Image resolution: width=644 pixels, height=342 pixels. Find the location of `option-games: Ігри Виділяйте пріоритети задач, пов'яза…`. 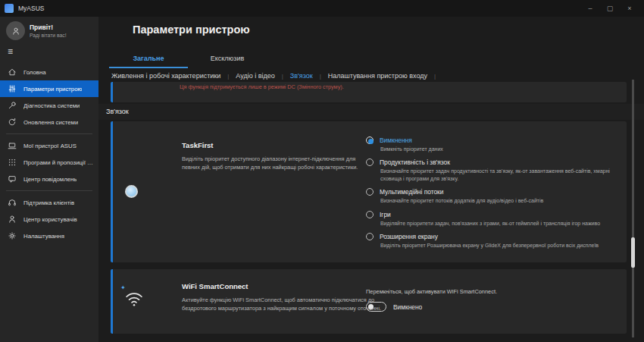

option-games: Ігри Виділяйте пріоритети задач, пов'яза… is located at coordinates (492, 219).